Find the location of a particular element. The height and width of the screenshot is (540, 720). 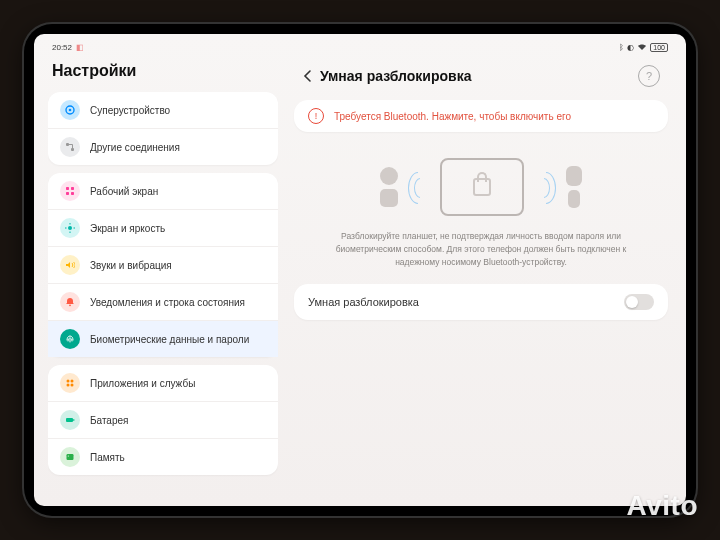

sidebar-item-label: Память is located at coordinates (108, 458).